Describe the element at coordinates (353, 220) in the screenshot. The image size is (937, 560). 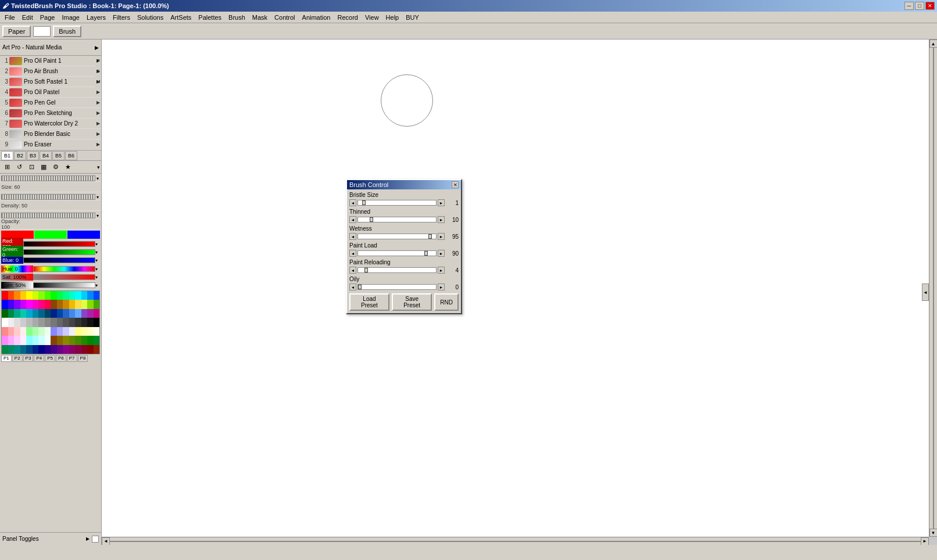
I see `bc-left-arrow-1: ◄` at that location.